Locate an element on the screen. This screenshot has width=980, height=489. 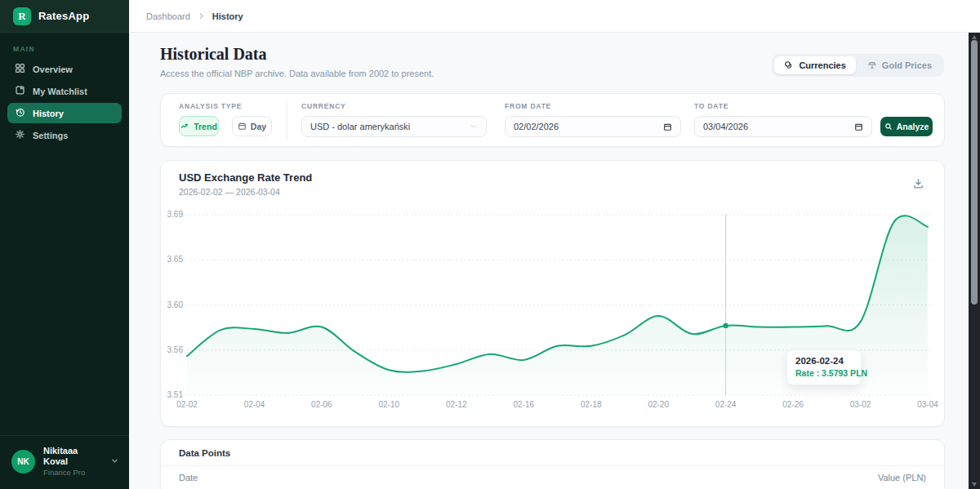
x-tick-label: 02-18 is located at coordinates (591, 405).